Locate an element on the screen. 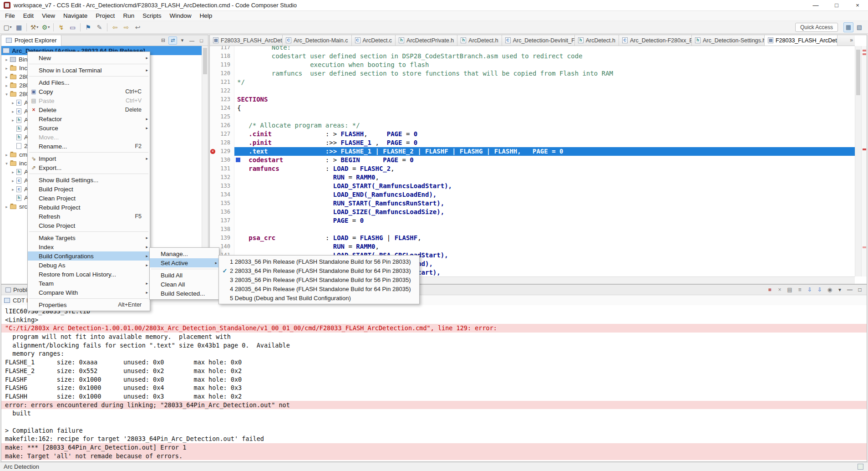 Image resolution: width=868 pixels, height=471 pixels. menubar-item-navigate: Navigate is located at coordinates (76, 15).